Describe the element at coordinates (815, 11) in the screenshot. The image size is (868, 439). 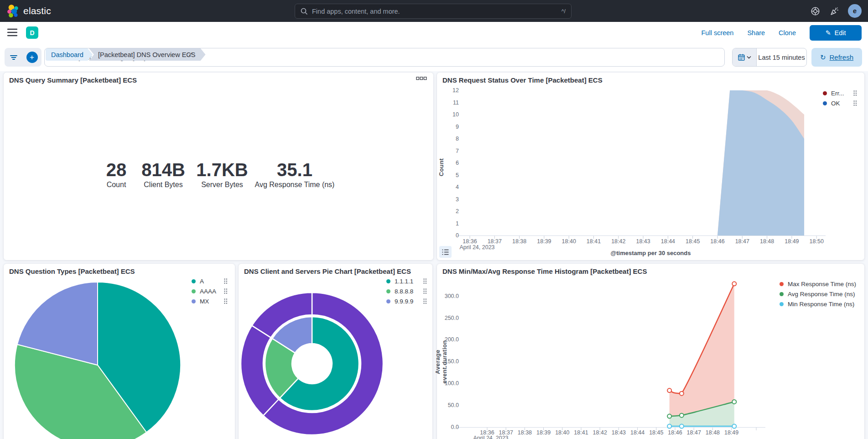
I see `help-icon` at that location.